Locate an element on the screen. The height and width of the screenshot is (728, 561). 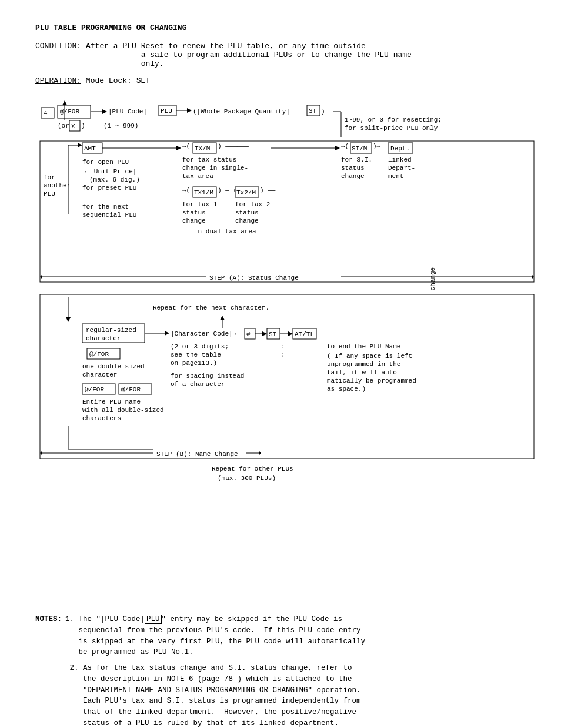
svg-text: ment is located at coordinates (396, 176).